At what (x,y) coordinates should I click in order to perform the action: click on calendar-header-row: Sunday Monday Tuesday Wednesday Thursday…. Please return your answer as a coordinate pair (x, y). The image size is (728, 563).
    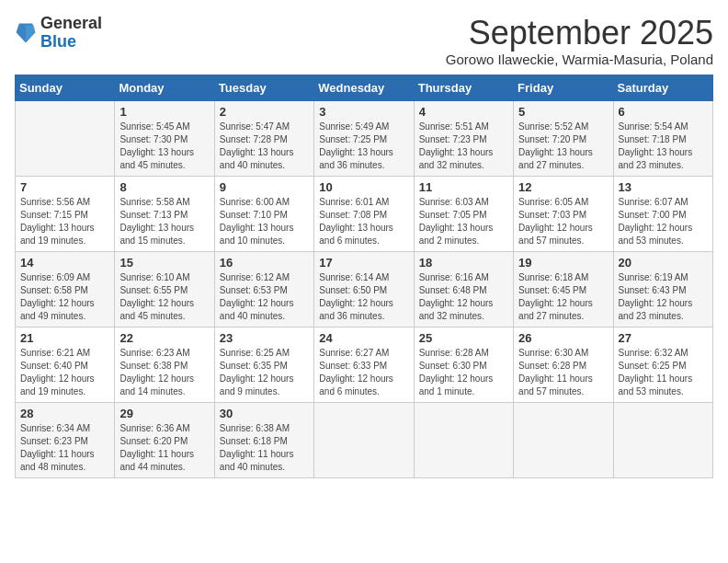
    Looking at the image, I should click on (364, 87).